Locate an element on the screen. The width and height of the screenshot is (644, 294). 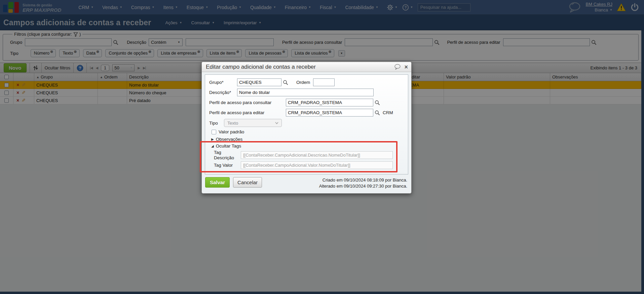
created-text: Criado em 09/10/2024 08:18:09 por Bianca… is located at coordinates (363, 180).